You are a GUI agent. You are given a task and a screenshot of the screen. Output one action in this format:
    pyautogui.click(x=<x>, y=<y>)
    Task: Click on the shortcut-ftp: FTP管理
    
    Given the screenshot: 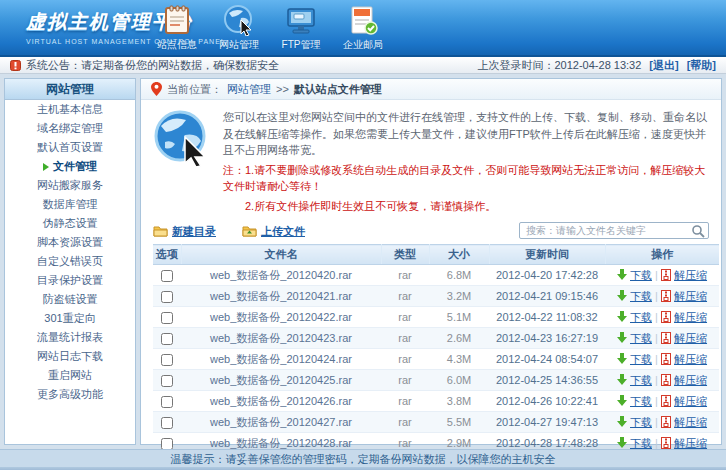 What is the action you would take?
    pyautogui.click(x=301, y=28)
    